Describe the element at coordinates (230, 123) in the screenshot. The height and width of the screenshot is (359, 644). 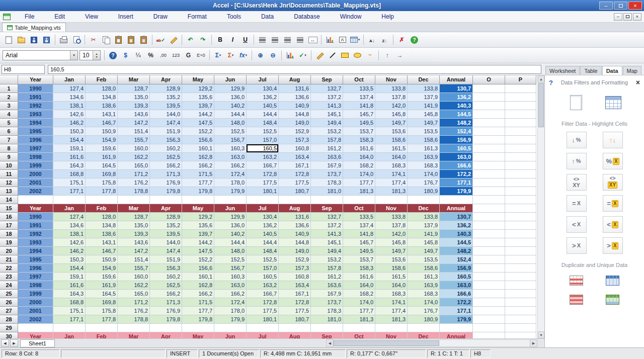
I see `value-cell: 148,0` at that location.